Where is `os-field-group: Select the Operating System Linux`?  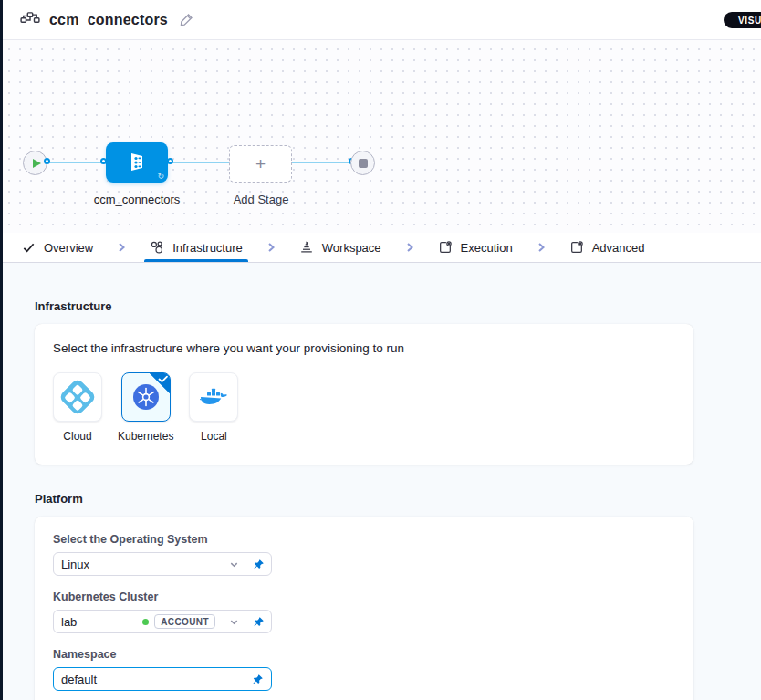
os-field-group: Select the Operating System Linux is located at coordinates (364, 555).